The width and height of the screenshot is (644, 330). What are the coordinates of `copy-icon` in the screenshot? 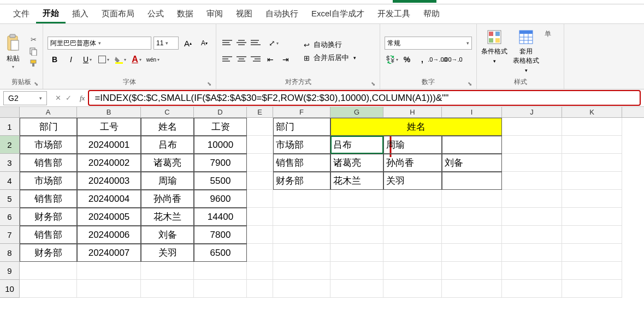 It's located at (33, 51).